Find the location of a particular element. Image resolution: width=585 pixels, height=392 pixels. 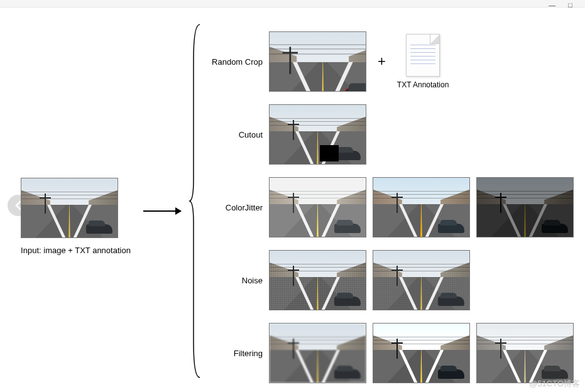

plus-icon: + is located at coordinates (382, 62).